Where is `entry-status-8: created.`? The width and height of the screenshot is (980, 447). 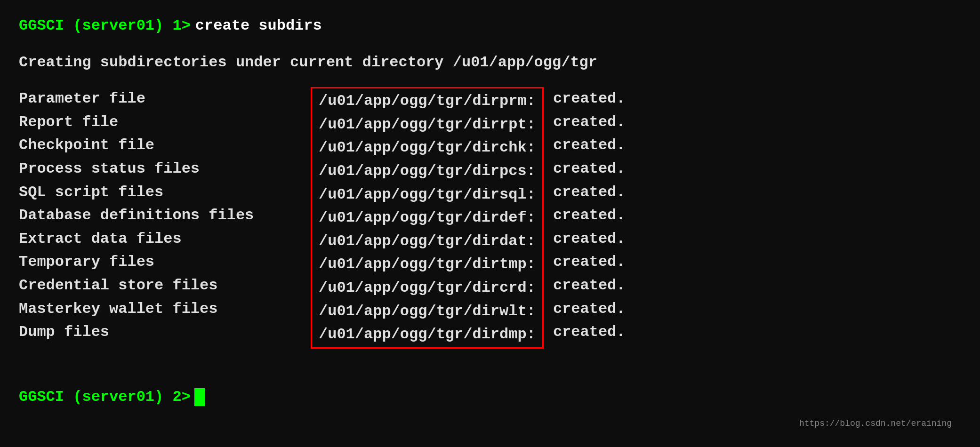
entry-status-8: created. is located at coordinates (589, 286).